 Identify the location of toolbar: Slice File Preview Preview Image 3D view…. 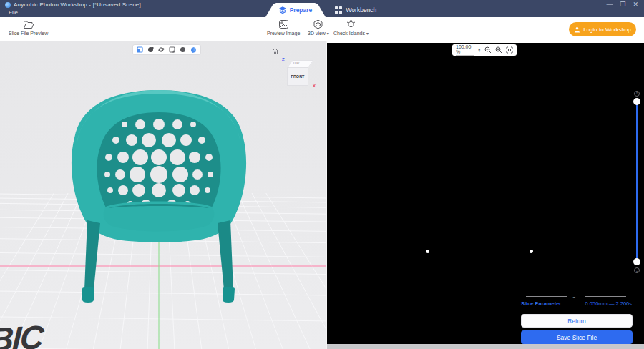
(322, 29).